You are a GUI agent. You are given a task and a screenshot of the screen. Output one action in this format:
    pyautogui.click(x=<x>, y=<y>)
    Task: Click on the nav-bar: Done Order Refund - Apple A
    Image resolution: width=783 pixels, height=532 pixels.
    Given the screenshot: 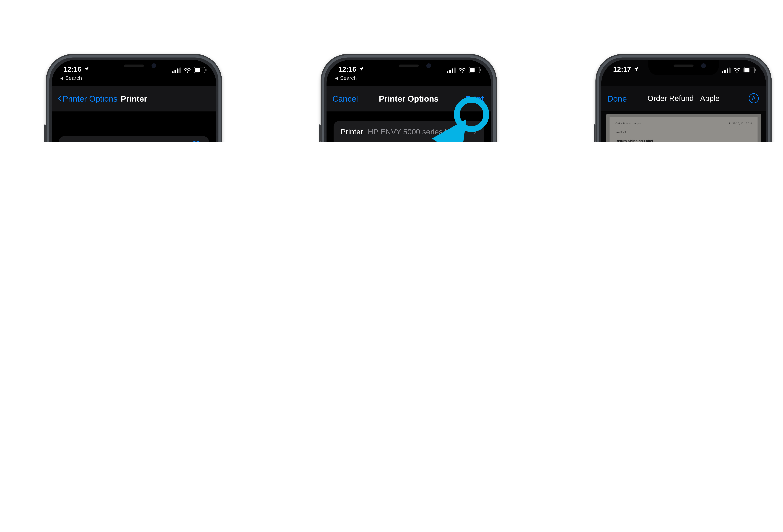 What is the action you would take?
    pyautogui.click(x=684, y=99)
    